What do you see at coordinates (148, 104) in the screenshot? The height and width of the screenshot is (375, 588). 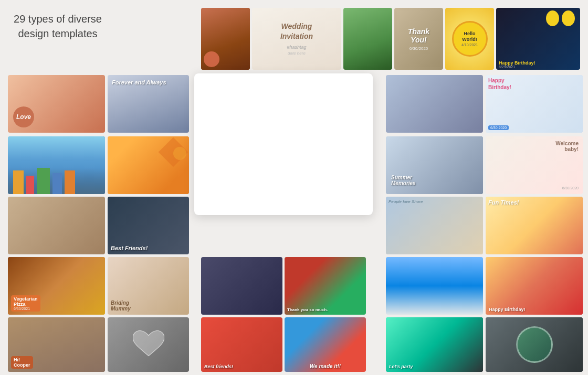 I see `template-left-2: Forever and Always` at bounding box center [148, 104].